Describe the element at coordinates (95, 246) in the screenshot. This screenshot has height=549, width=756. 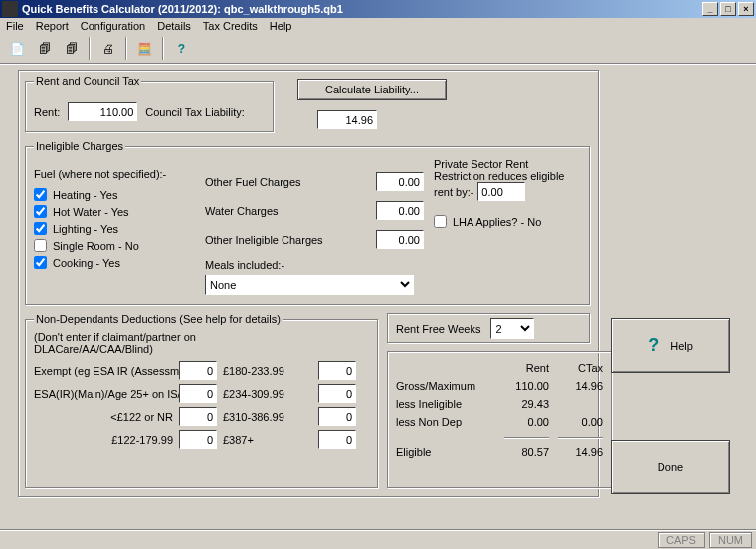
I see `singleroom-label: Single Room - No` at that location.